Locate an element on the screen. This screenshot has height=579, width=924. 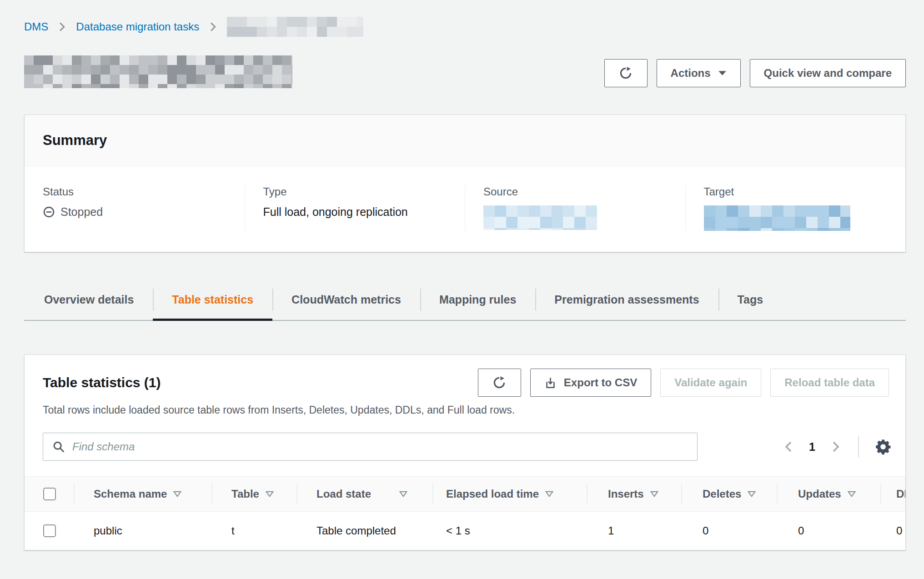
breadcrumb: DMS Database migration tasks is located at coordinates (465, 27).